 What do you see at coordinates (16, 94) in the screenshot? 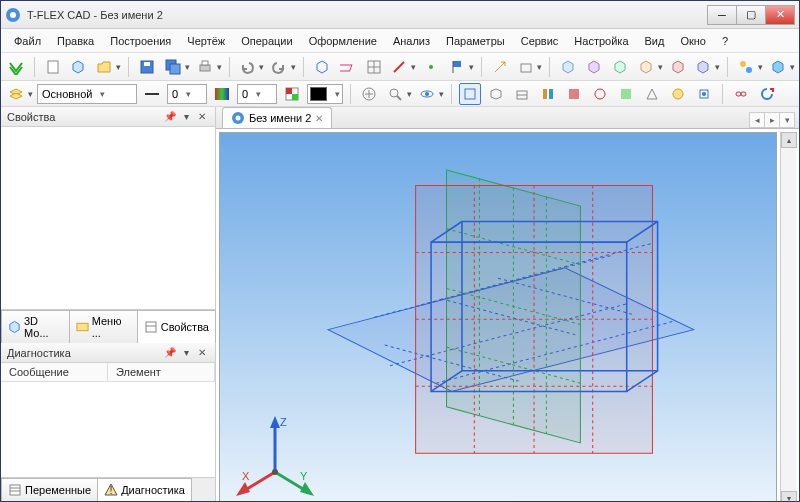
I see `layers-icon` at bounding box center [16, 94].